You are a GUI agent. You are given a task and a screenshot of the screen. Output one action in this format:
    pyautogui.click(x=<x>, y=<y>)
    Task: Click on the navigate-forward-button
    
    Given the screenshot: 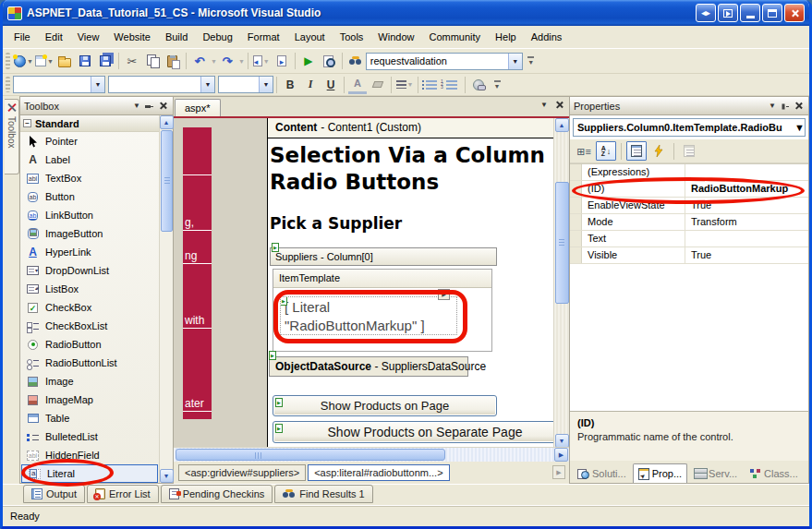 What is the action you would take?
    pyautogui.click(x=282, y=61)
    